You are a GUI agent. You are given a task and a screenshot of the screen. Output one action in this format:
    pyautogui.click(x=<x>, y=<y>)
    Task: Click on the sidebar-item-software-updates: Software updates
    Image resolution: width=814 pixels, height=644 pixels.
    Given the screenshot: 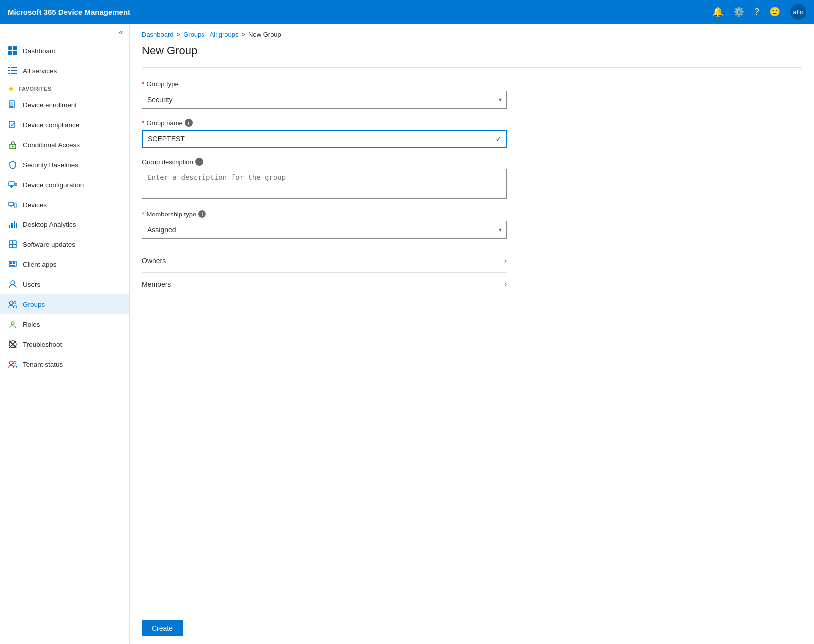 What is the action you would take?
    pyautogui.click(x=65, y=244)
    